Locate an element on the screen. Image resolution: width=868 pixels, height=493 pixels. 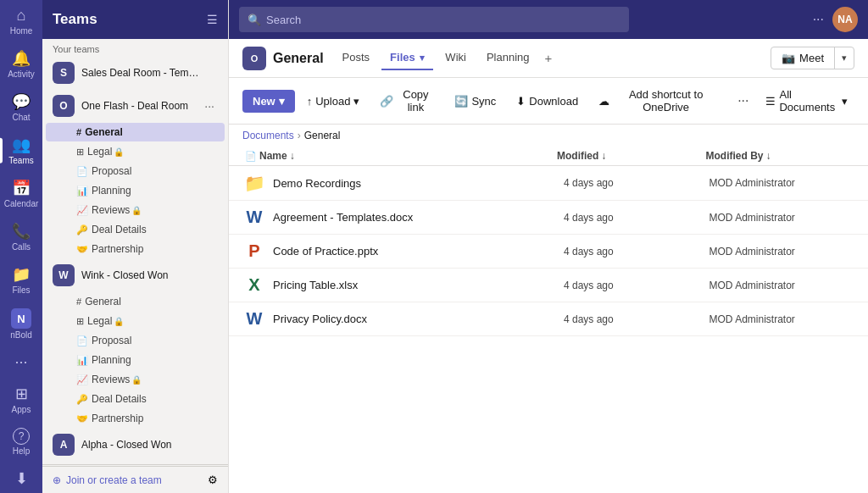
search-box: 🔍 Search is located at coordinates (434, 19).